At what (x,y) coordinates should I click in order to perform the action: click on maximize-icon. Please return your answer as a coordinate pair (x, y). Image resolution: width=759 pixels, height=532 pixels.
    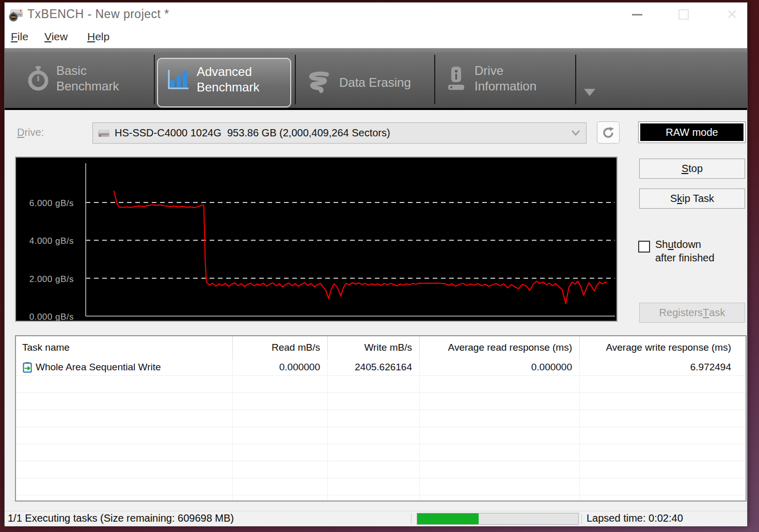
    Looking at the image, I should click on (684, 14).